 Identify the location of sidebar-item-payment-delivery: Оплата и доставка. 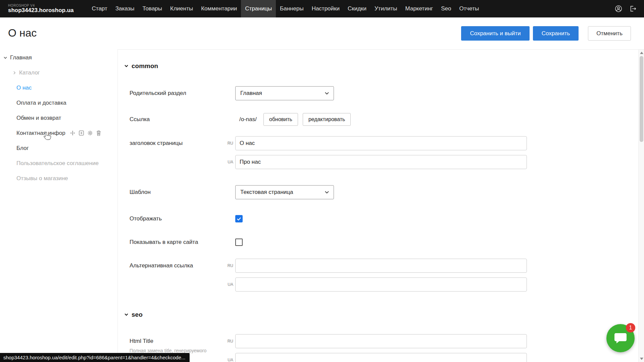
(59, 103).